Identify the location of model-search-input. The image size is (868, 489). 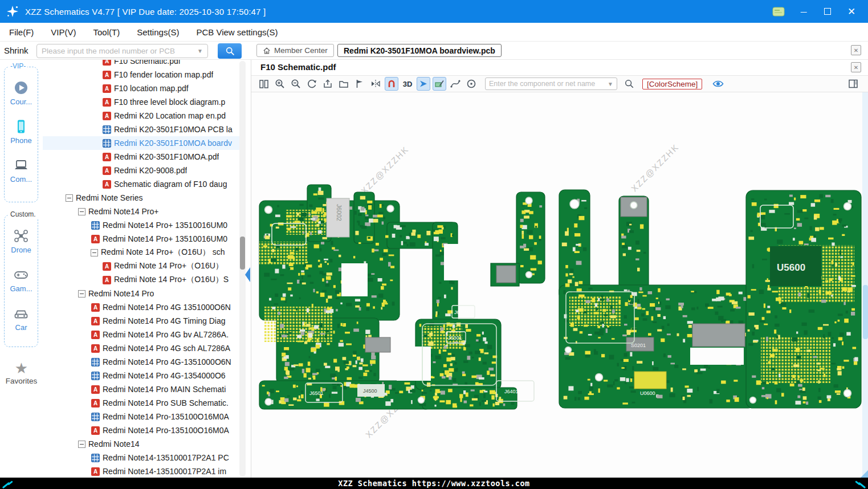
(119, 51).